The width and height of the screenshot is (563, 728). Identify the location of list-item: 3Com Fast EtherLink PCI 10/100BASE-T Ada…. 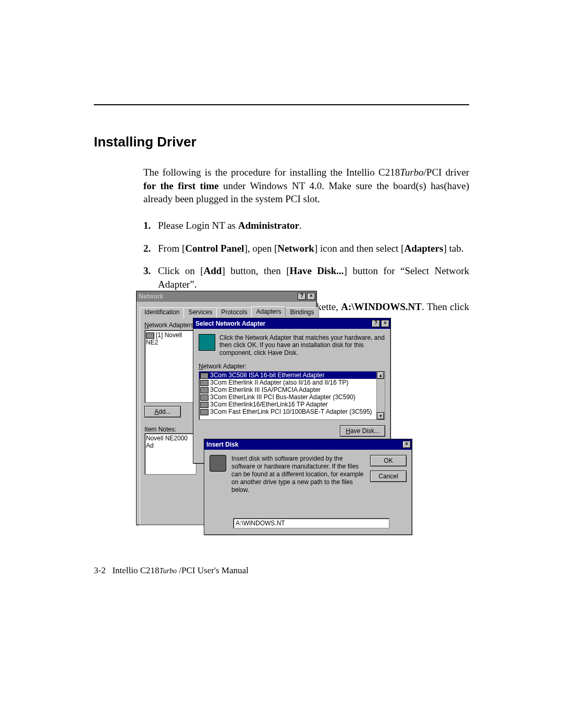
(288, 412).